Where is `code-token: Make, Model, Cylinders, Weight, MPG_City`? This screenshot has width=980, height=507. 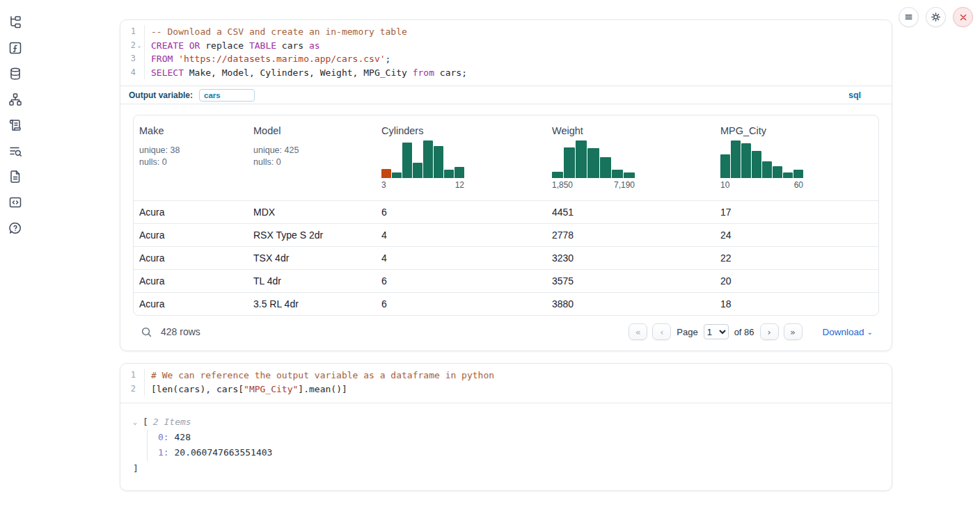 code-token: Make, Model, Cylinders, Weight, MPG_City is located at coordinates (298, 72).